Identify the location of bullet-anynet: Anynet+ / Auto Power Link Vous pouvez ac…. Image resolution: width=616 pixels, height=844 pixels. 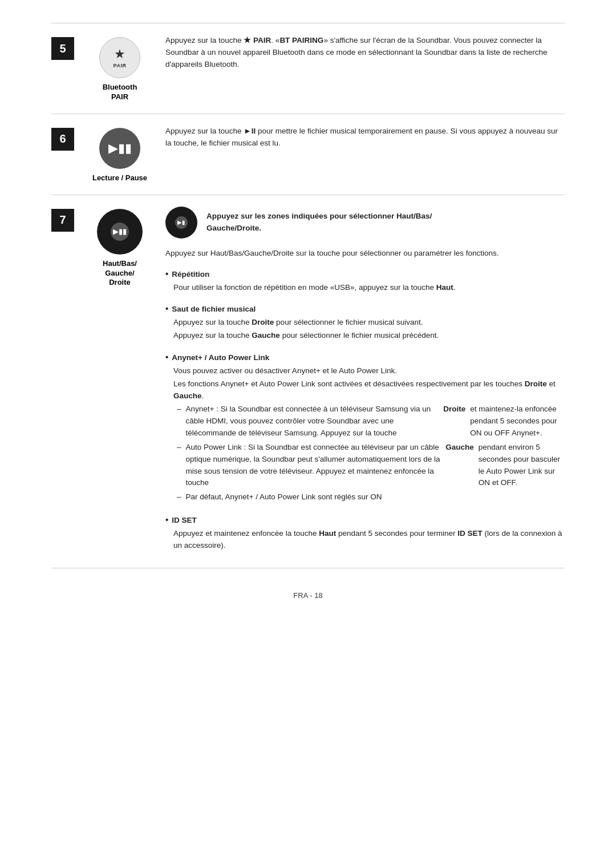
(365, 429).